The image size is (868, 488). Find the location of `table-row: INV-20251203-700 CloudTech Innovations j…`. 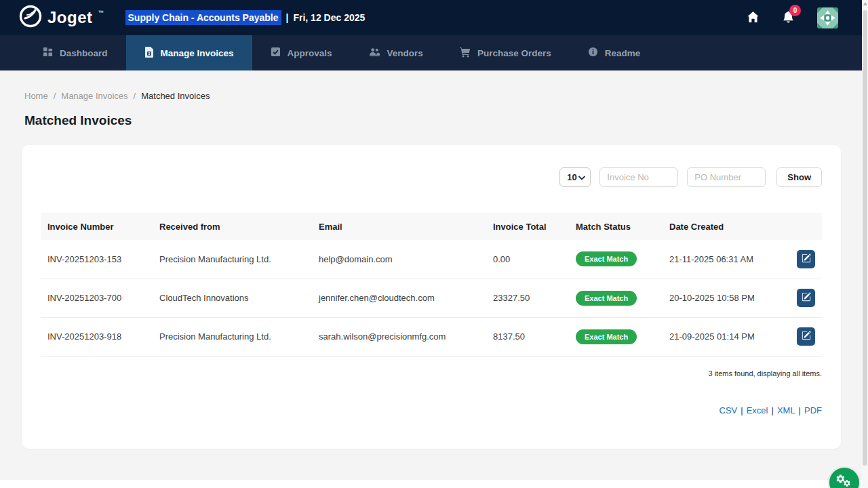

table-row: INV-20251203-700 CloudTech Innovations j… is located at coordinates (431, 298).